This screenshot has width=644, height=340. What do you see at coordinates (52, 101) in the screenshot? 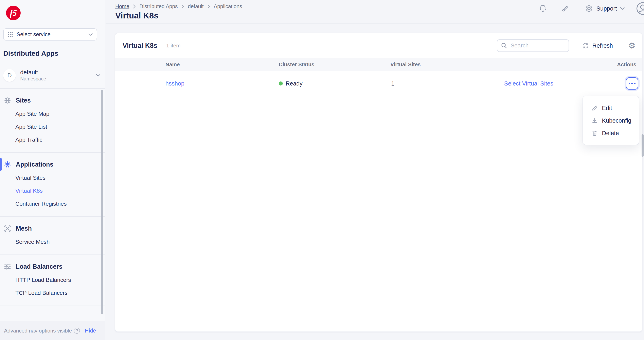
I see `sidebar-item-sites: Sites` at bounding box center [52, 101].